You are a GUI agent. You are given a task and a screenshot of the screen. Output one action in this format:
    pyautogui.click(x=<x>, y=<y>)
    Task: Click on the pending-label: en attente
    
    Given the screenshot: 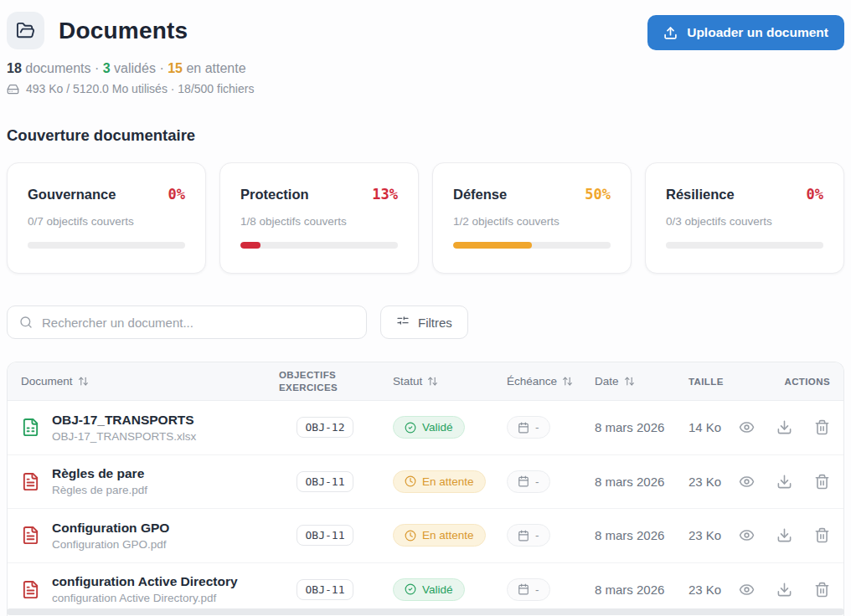 What is the action you would take?
    pyautogui.click(x=216, y=69)
    